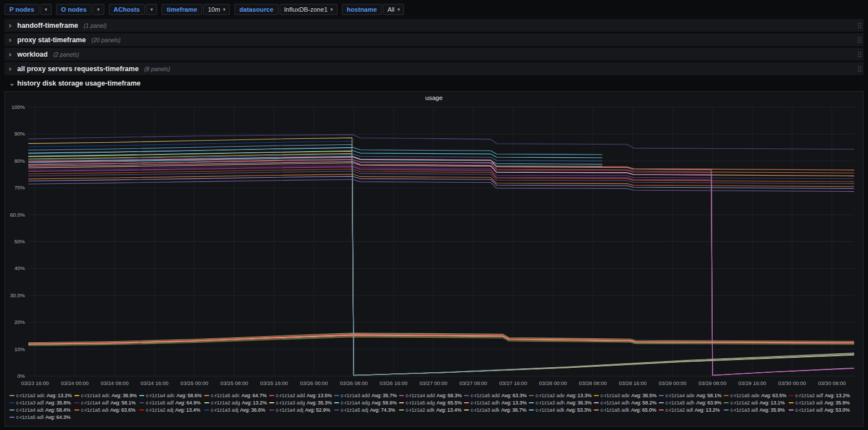 The height and width of the screenshot is (430, 868). What do you see at coordinates (216, 9) in the screenshot?
I see `variable-value-picker: 10m▾` at bounding box center [216, 9].